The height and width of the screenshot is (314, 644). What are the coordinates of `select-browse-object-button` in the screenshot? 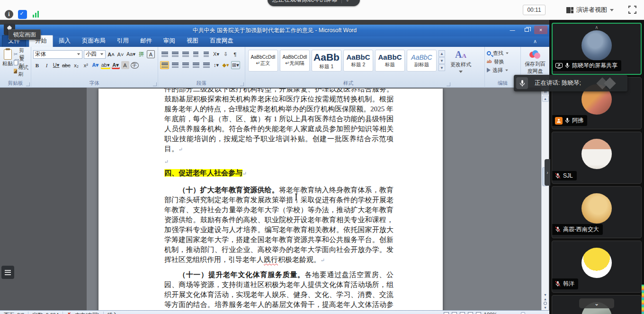 It's located at (546, 303).